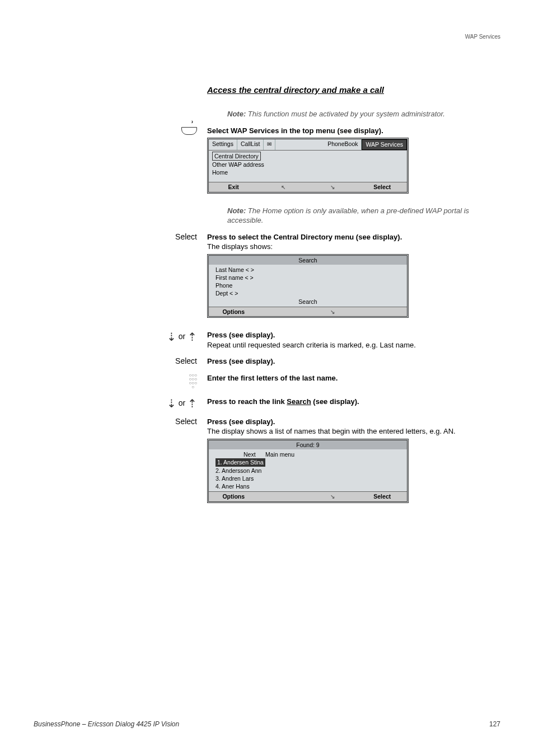 This screenshot has height=756, width=534. Describe the element at coordinates (354, 114) in the screenshot. I see `note-1: Note: This function must be activated by…` at that location.